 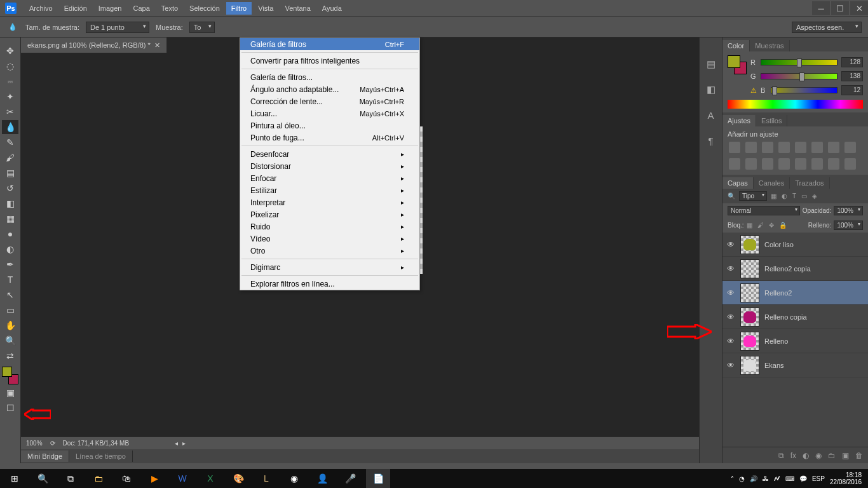 What do you see at coordinates (834, 147) in the screenshot?
I see `adj-bw-icon` at bounding box center [834, 147].